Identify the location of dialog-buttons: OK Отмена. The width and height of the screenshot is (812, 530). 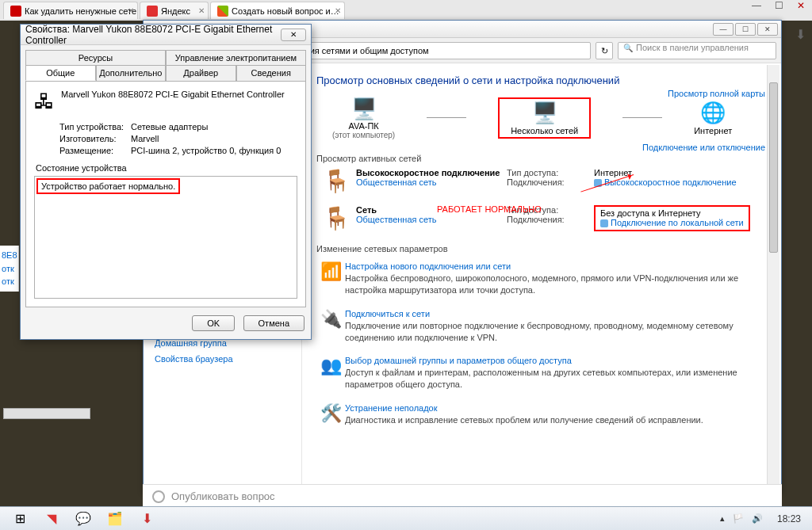
(166, 323).